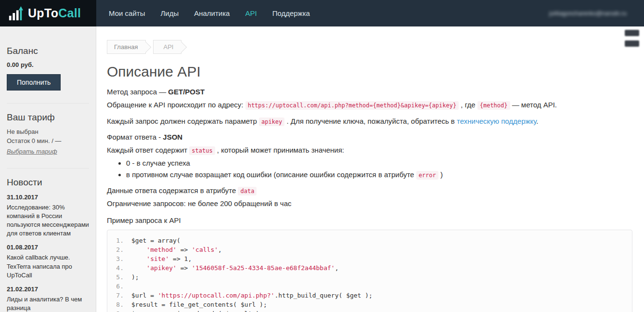 This screenshot has height=312, width=644. Describe the element at coordinates (119, 241) in the screenshot. I see `line-number: 1.` at that location.